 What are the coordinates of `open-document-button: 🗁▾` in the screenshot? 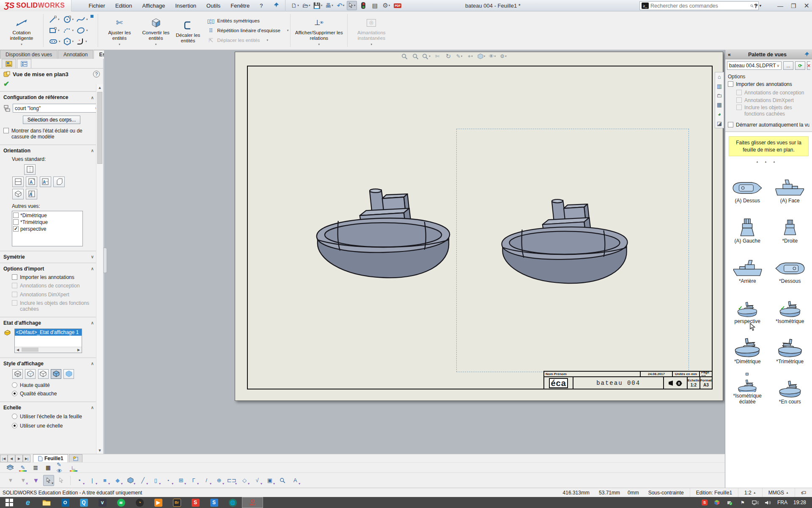 It's located at (306, 6).